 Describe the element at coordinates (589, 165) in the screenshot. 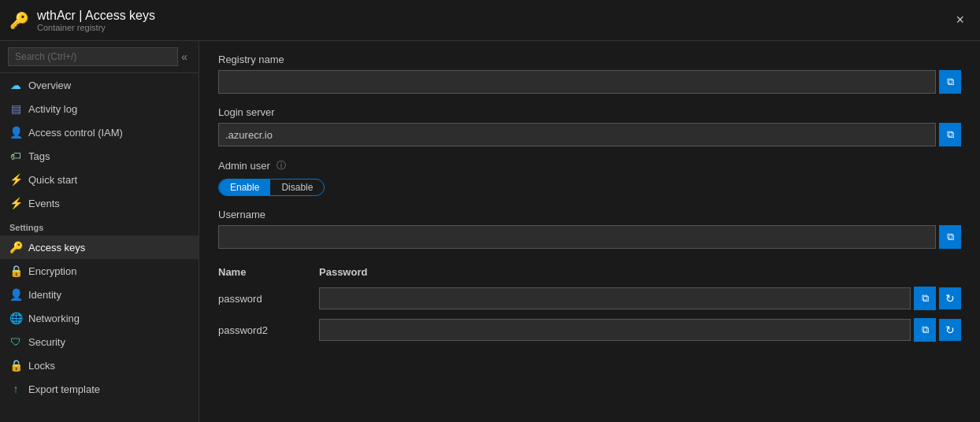

I see `admin-user-row: Admin user ⓘ` at that location.